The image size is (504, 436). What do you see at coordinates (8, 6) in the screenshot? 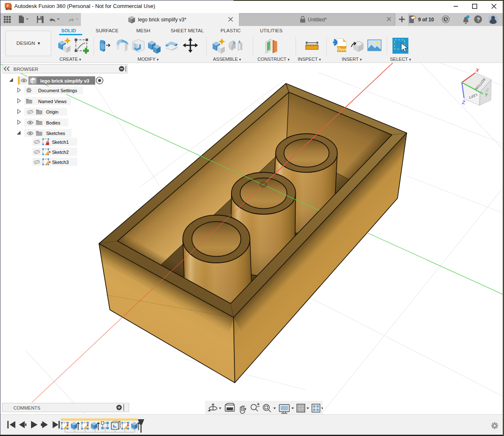
I see `svg-text: F` at bounding box center [8, 6].